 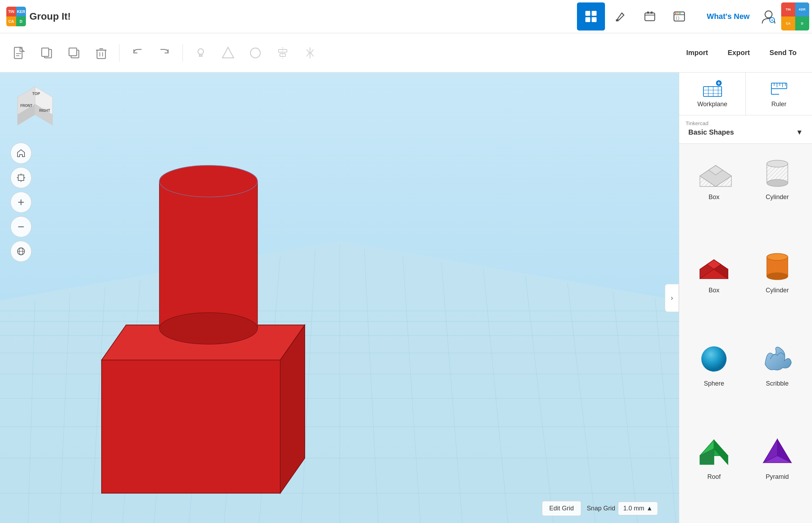 What do you see at coordinates (714, 383) in the screenshot?
I see `shape-sphere-blue-label: Sphere` at bounding box center [714, 383].